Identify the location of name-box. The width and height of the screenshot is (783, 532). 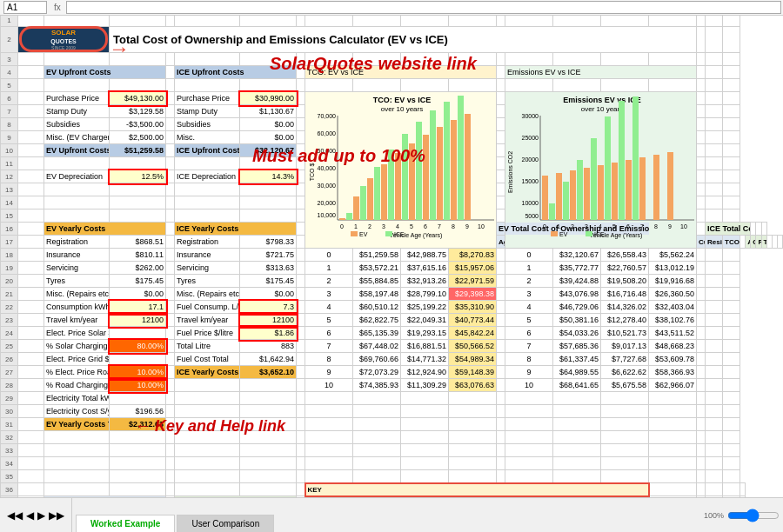
(25, 7).